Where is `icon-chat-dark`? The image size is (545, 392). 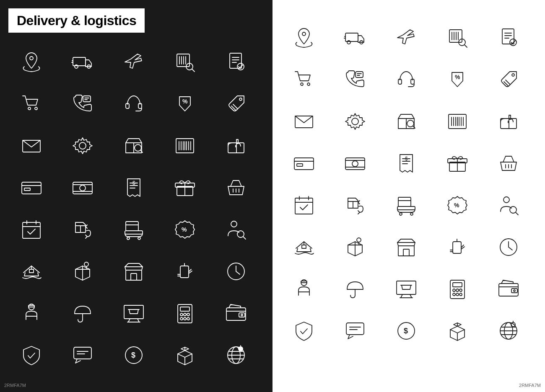 icon-chat-dark is located at coordinates (83, 355).